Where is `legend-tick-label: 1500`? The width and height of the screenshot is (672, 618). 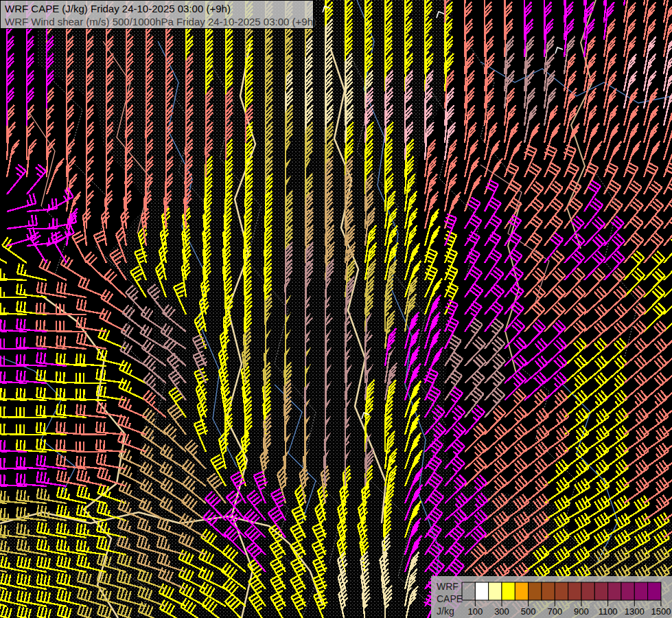 legend-tick-label: 1500 is located at coordinates (660, 611).